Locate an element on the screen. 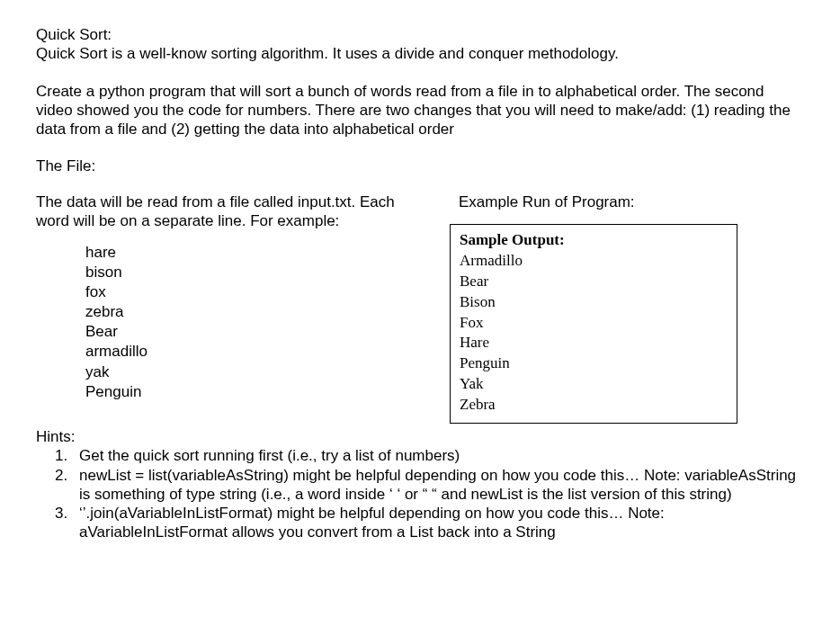 Image resolution: width=840 pixels, height=617 pixels. file-word: fox is located at coordinates (254, 292).